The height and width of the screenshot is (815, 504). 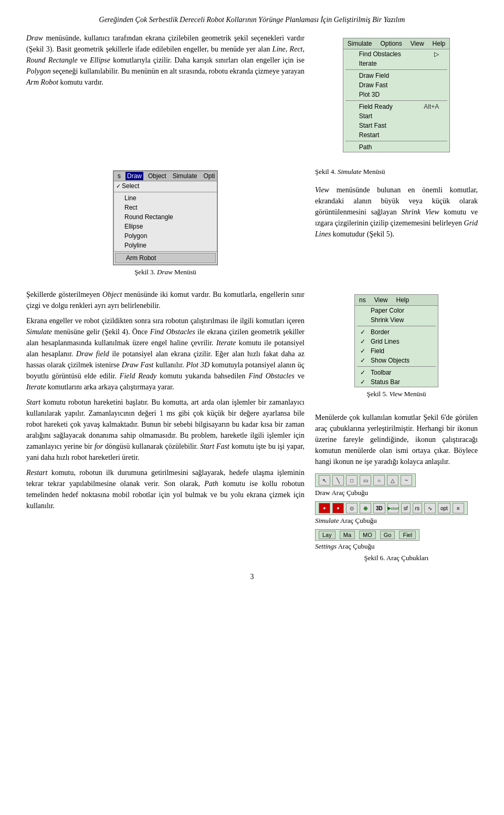 What do you see at coordinates (396, 546) in the screenshot?
I see `settings-toolbar-label: Settings Araç Çubuğu` at bounding box center [396, 546].